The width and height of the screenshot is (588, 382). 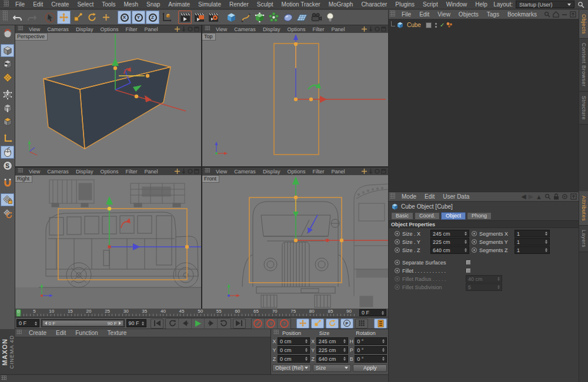 I want to click on side-tab-objects: Objects, so click(x=583, y=25).